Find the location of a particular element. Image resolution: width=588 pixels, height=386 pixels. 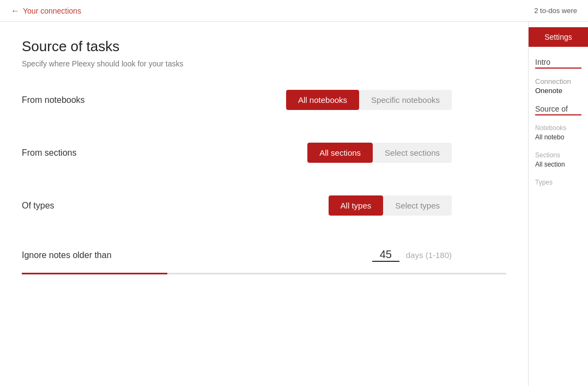

sidebar: Settings Intro Connection Onenote Source… is located at coordinates (558, 204).